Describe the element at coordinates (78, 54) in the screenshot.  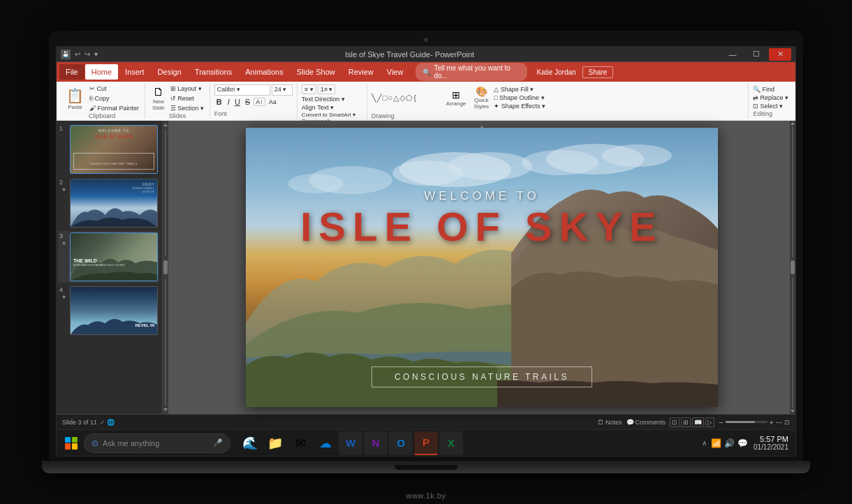
I see `undo-icon: ↩` at that location.